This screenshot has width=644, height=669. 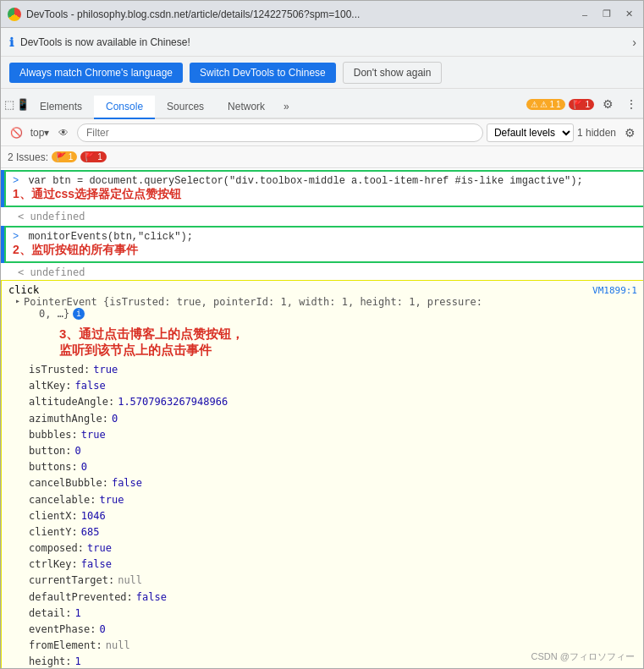 What do you see at coordinates (333, 533) in the screenshot?
I see `prop-clientY: clientY: 685` at bounding box center [333, 533].